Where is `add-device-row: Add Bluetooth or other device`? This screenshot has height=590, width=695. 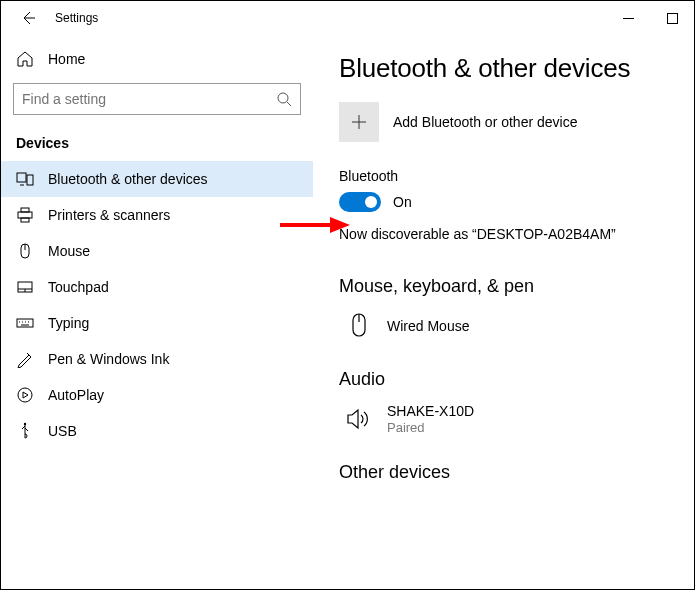 add-device-row: Add Bluetooth or other device is located at coordinates (504, 122).